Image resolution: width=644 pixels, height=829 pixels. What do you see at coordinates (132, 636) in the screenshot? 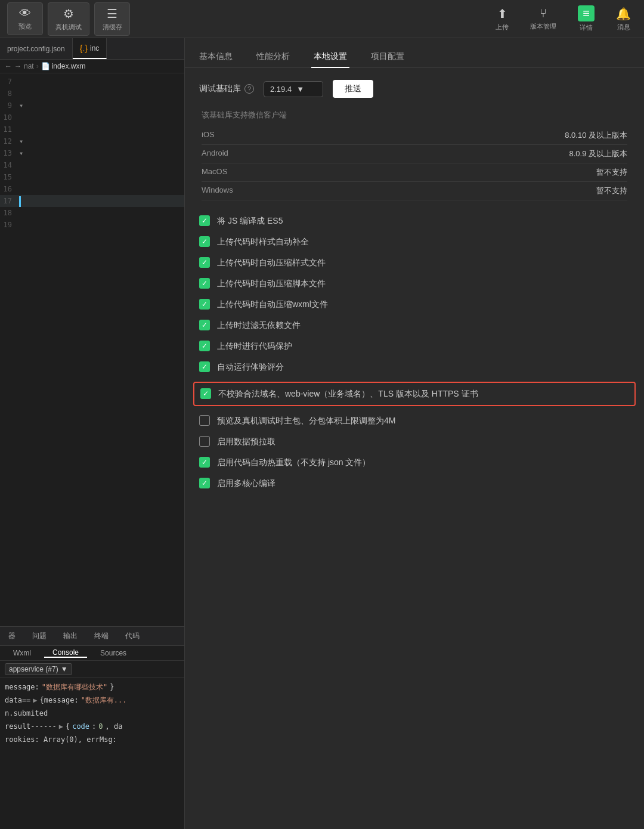
I see `tab-代码: 代码` at bounding box center [132, 636].